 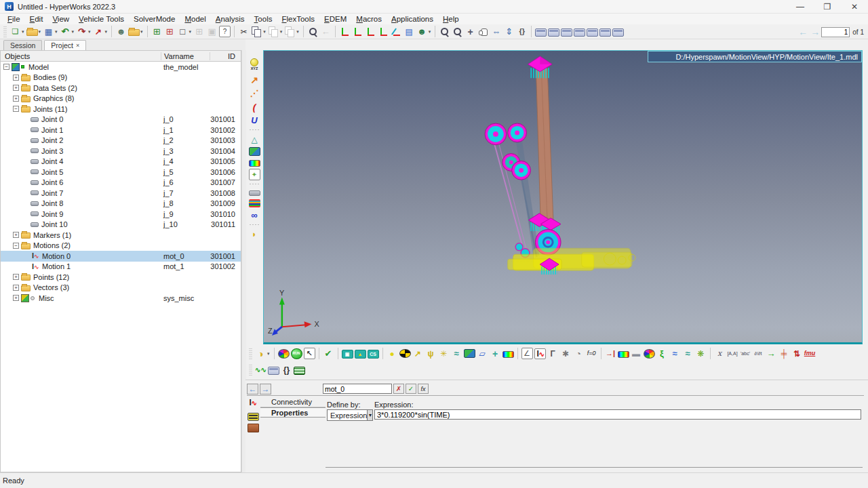 What do you see at coordinates (23, 32) in the screenshot?
I see `new-session-icon-caret: ▾` at bounding box center [23, 32].